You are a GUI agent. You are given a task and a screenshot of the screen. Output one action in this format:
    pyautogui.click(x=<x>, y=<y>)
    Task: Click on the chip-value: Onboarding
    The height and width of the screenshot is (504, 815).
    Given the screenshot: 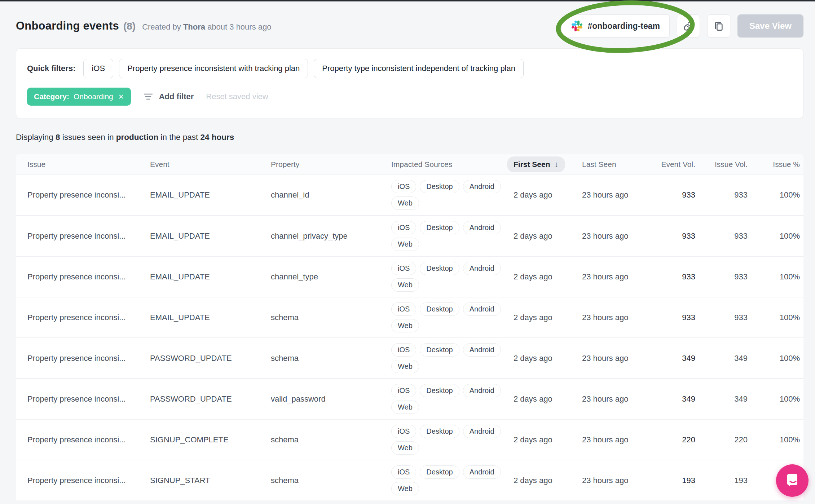 What is the action you would take?
    pyautogui.click(x=93, y=97)
    